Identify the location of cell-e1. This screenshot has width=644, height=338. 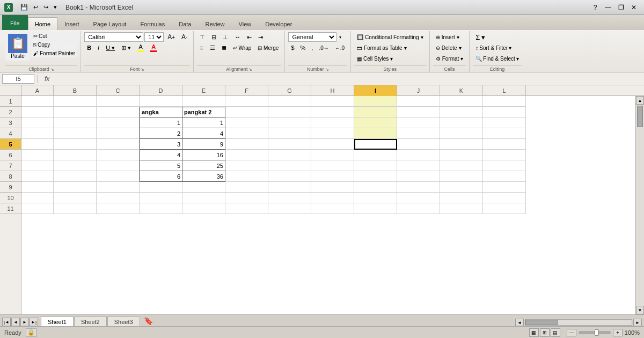
(204, 101).